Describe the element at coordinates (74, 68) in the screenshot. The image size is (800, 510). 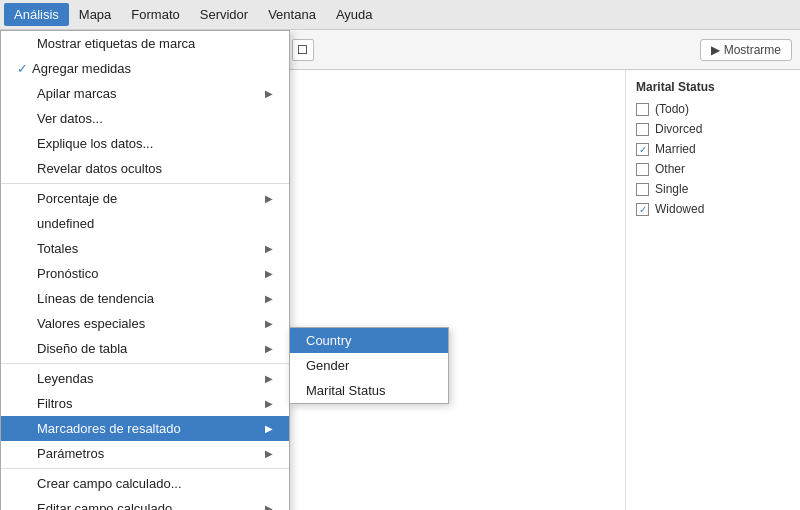
I see `menu-item-label-1: ✓Agregar medidas` at that location.